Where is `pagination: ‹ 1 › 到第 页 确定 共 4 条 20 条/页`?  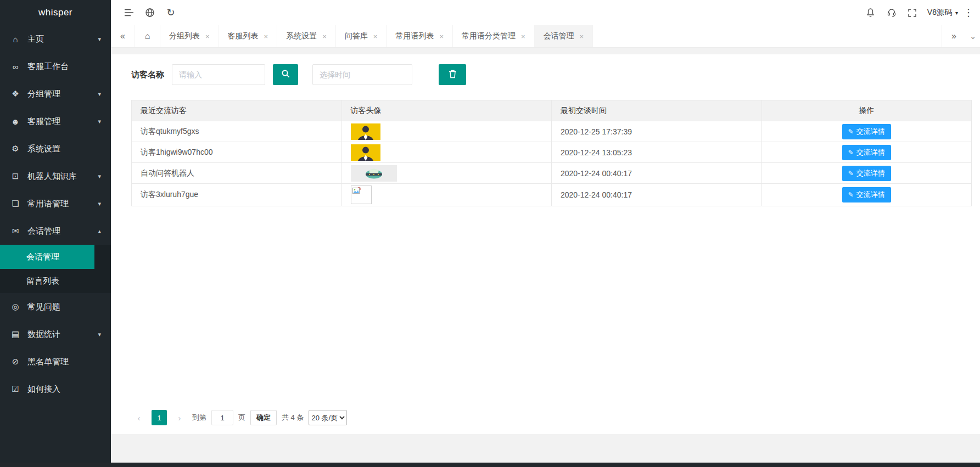
pagination: ‹ 1 › 到第 页 确定 共 4 条 20 条/页 is located at coordinates (239, 418).